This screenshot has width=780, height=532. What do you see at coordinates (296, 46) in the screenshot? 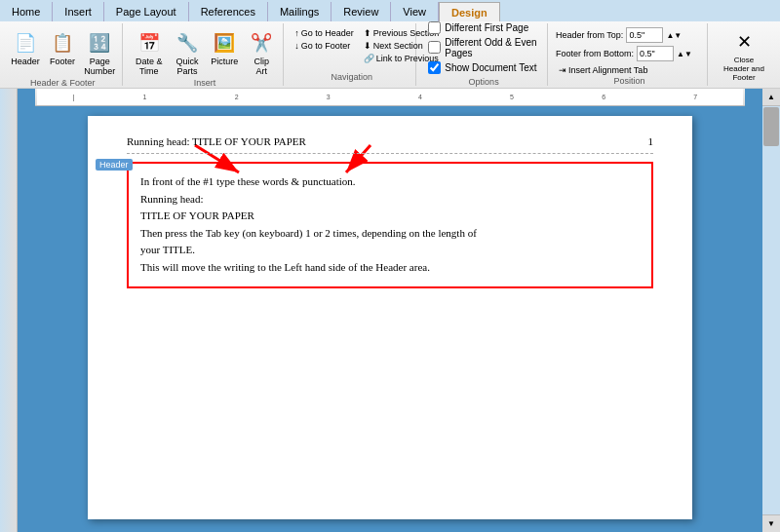
I see `go-to-footer-icon: ↓` at bounding box center [296, 46].